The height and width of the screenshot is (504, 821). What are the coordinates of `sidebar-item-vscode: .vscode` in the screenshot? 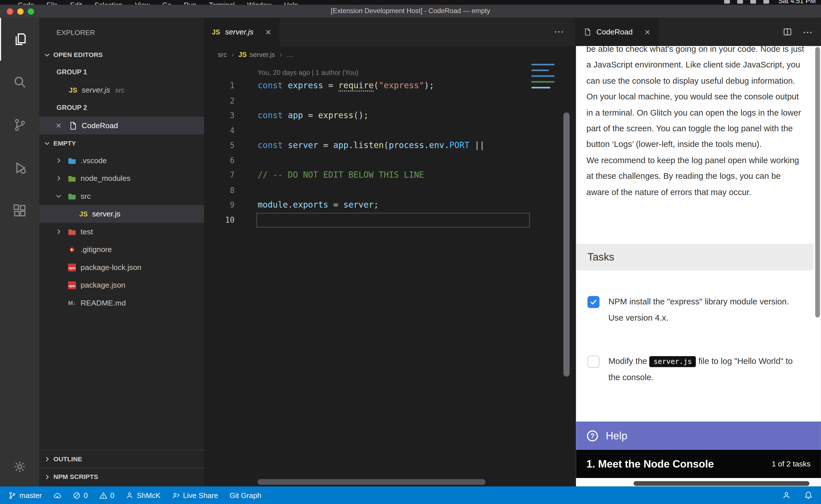 It's located at (122, 161).